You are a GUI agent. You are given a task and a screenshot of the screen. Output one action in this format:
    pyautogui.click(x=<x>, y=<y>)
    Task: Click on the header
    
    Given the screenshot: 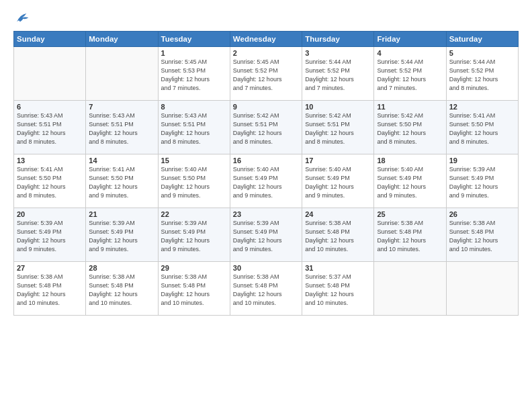 What is the action you would take?
    pyautogui.click(x=266, y=18)
    